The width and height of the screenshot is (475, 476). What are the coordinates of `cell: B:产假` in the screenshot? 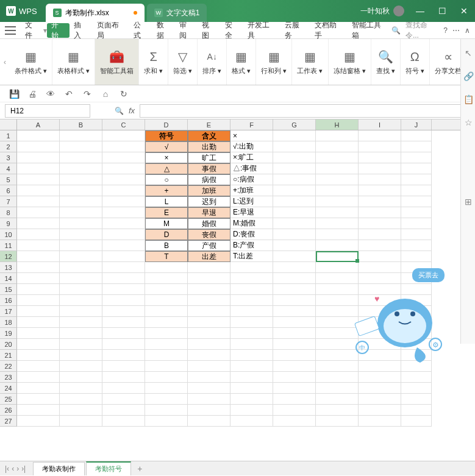 It's located at (252, 246).